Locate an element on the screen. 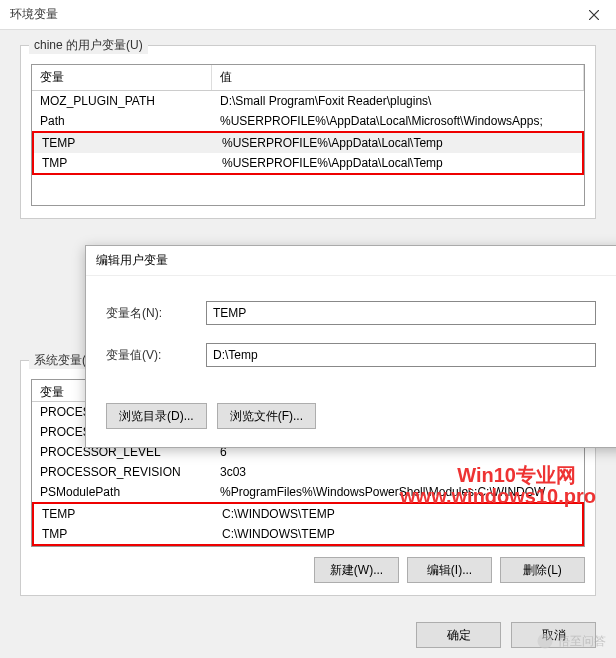 This screenshot has height=658, width=616. table-header: 变量 值 is located at coordinates (308, 78).